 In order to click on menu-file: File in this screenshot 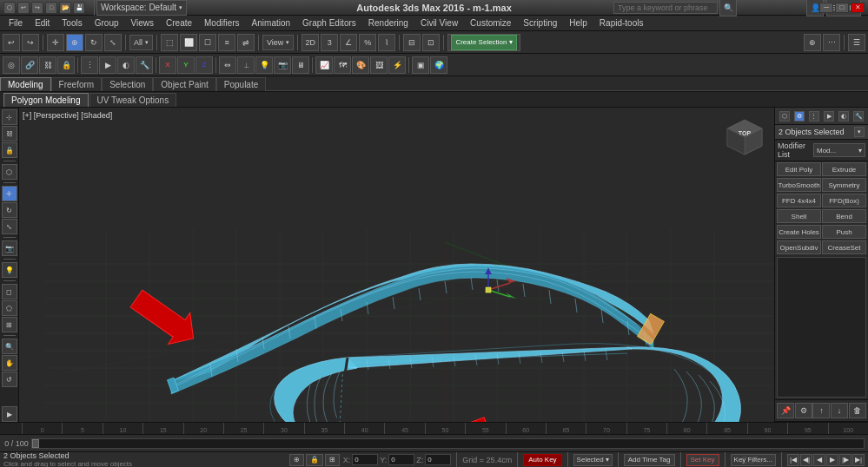, I will do `click(16, 23)`.